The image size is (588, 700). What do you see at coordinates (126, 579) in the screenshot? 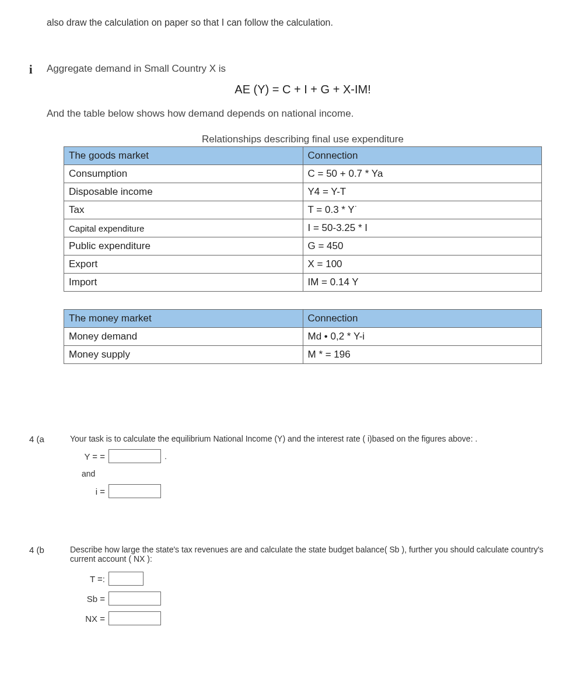
I see `t-input` at bounding box center [126, 579].